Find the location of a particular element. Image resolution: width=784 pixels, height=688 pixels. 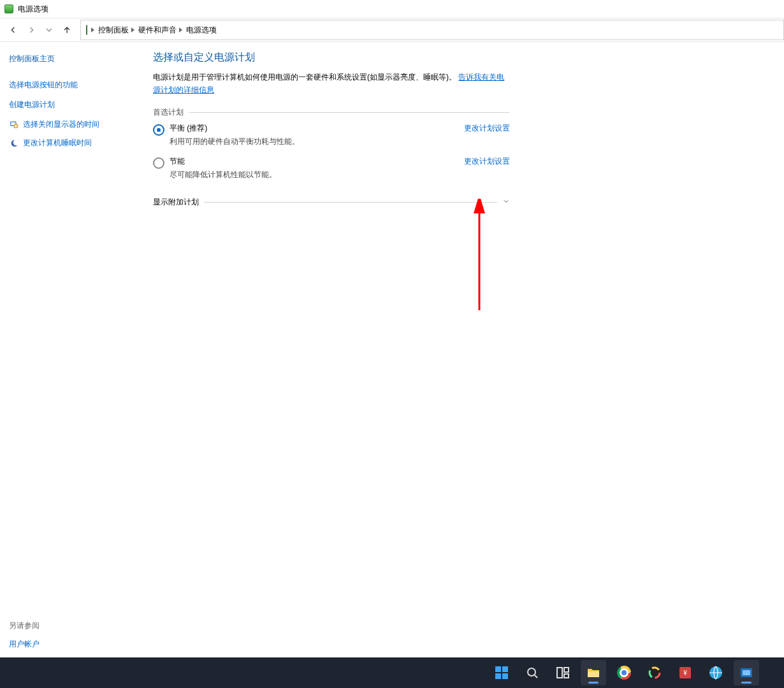

taskbar-browser2-button is located at coordinates (655, 673).